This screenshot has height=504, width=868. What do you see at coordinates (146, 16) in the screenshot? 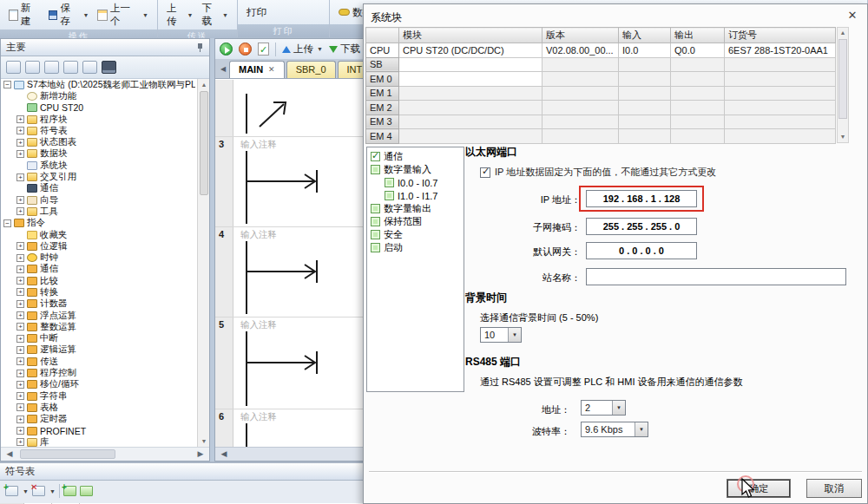
I see `previous-dropdown-arrow: ▼` at bounding box center [146, 16].